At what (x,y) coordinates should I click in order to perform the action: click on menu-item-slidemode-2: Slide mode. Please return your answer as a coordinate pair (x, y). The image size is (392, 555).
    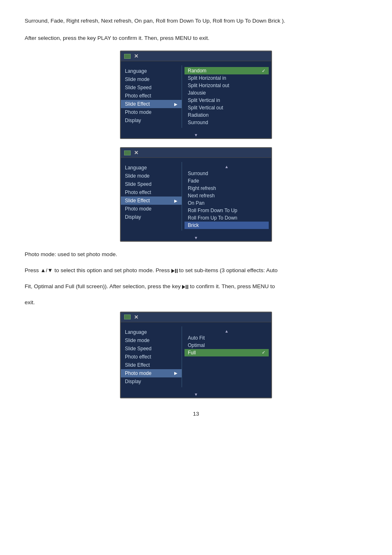
    Looking at the image, I should click on (151, 176).